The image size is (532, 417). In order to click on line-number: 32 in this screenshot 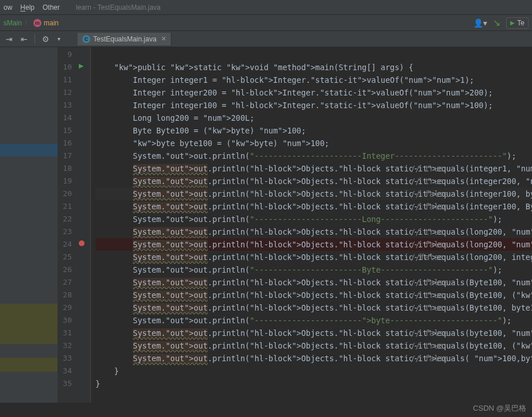, I will do `click(64, 346)`.